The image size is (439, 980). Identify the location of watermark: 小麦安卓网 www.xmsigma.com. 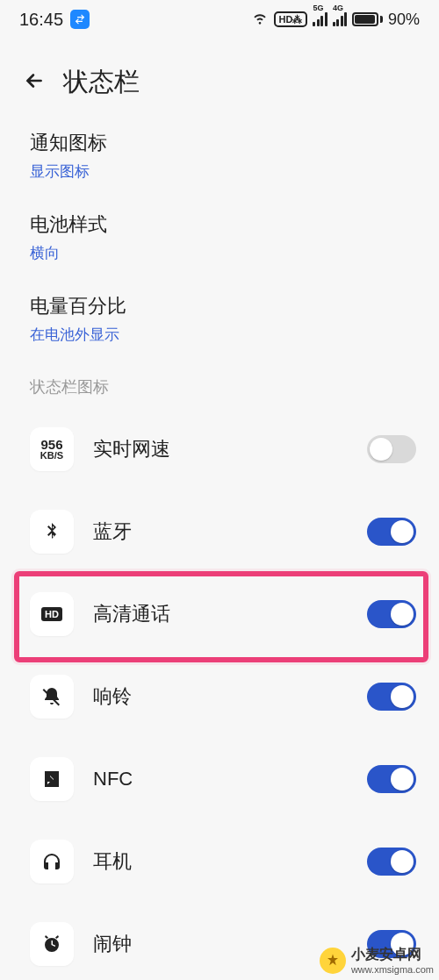
(377, 960).